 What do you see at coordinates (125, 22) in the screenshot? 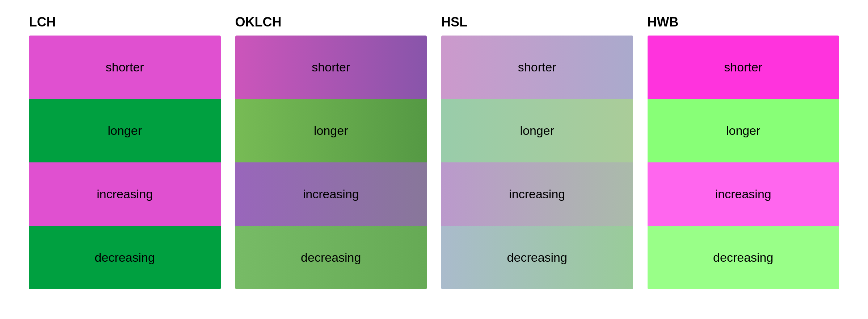
I see `title-lch: LCH` at bounding box center [125, 22].